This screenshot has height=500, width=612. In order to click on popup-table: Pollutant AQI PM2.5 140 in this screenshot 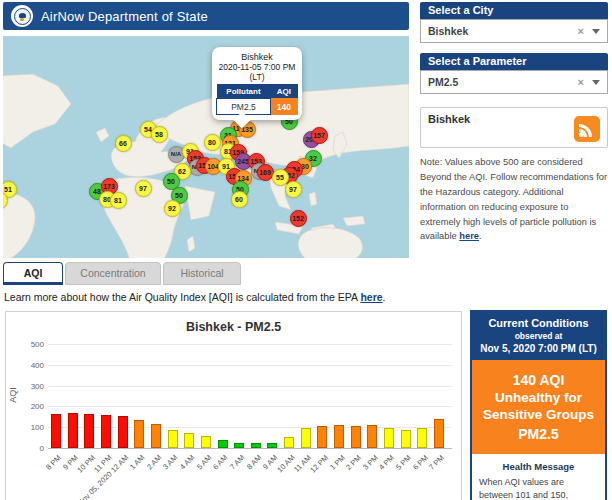, I will do `click(257, 100)`.